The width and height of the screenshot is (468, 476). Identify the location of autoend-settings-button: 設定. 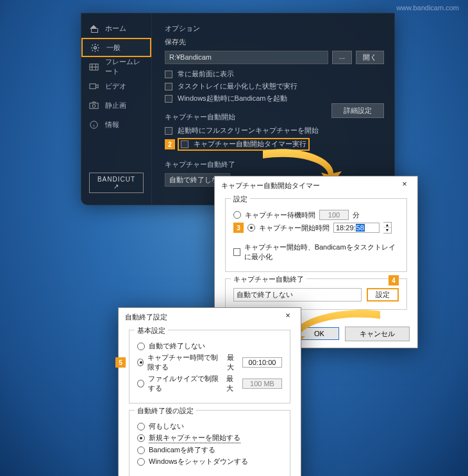
(383, 294).